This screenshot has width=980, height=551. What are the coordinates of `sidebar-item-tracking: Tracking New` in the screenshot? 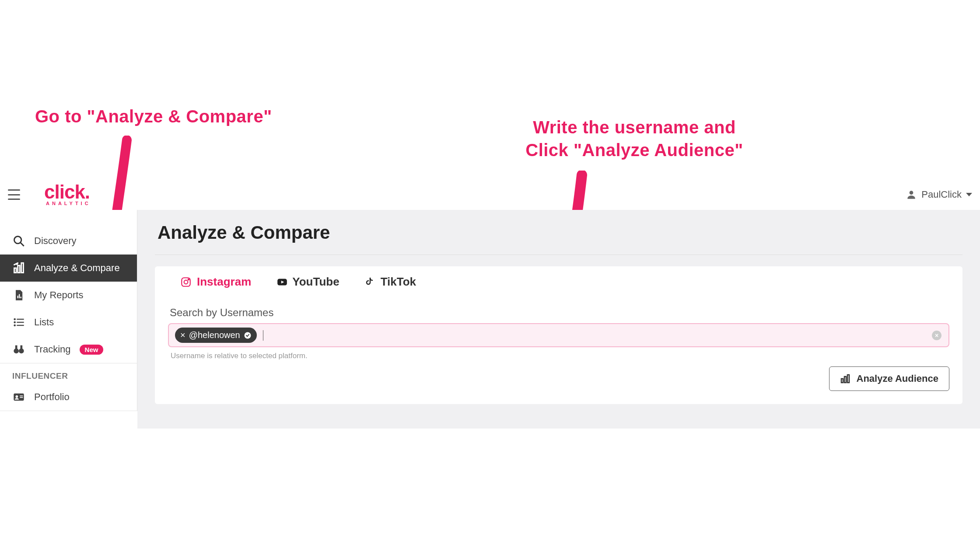 It's located at (68, 350).